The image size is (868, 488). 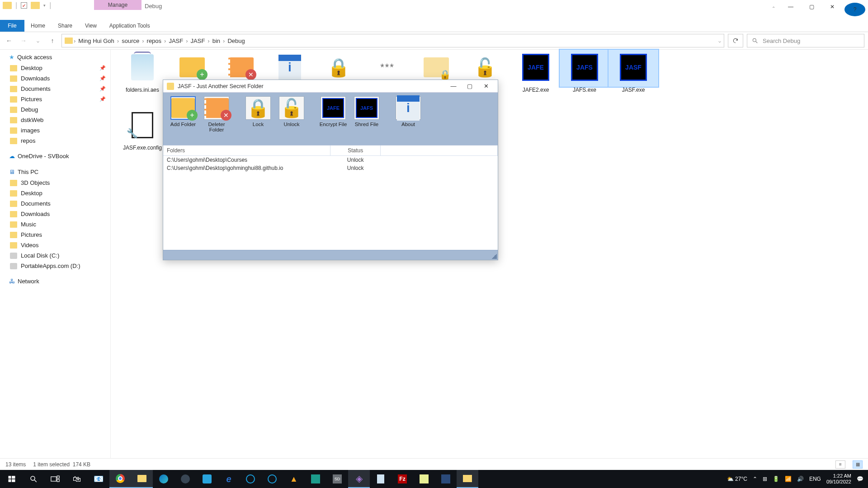 I want to click on ribbon-tab-view: View, so click(x=91, y=26).